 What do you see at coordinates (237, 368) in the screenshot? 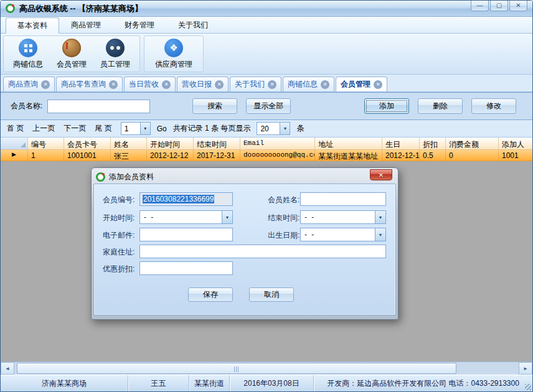
I see `scroll-thumb` at bounding box center [237, 368].